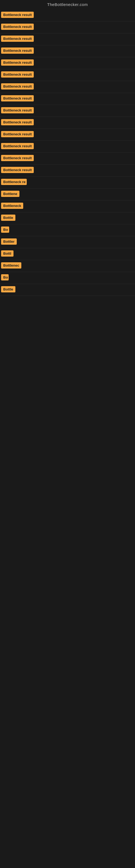 This screenshot has height=868, width=135. Describe the element at coordinates (68, 183) in the screenshot. I see `list-item: Bottleneck re` at that location.